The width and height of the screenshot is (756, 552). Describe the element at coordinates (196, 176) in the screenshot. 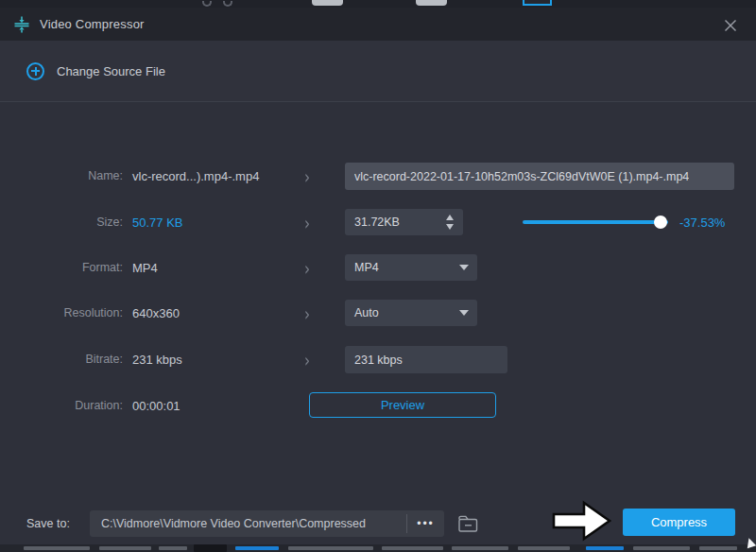

I see `name-value: vlc-record...).mp4-.mp4` at that location.